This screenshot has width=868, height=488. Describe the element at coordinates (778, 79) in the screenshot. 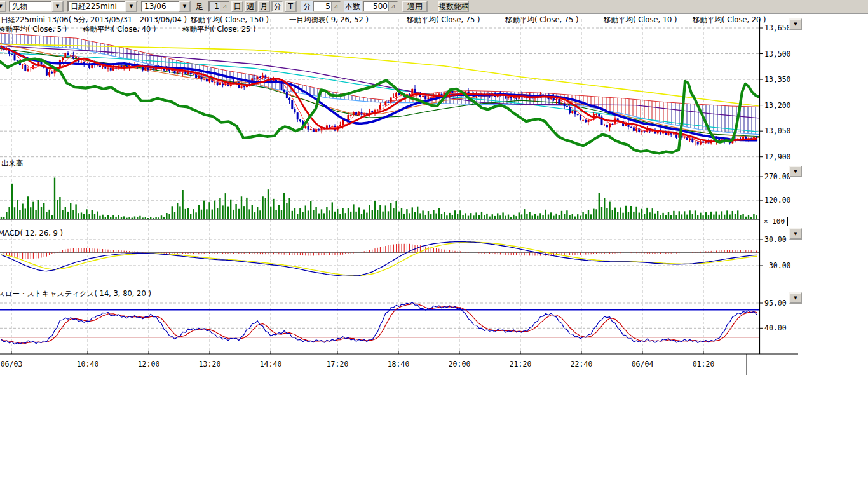

I see `price-axis-label: 13,350` at that location.